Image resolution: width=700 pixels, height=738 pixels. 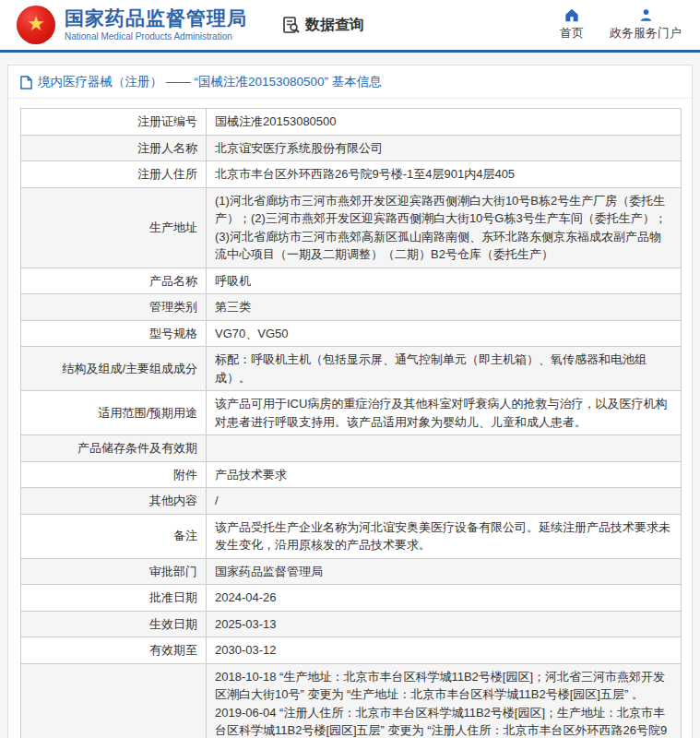 What do you see at coordinates (445, 369) in the screenshot?
I see `row-value: 标配：呼吸机主机（包括显示屏、通气控制单元（即主机箱）、氧传感器和电池组成）。` at bounding box center [445, 369].